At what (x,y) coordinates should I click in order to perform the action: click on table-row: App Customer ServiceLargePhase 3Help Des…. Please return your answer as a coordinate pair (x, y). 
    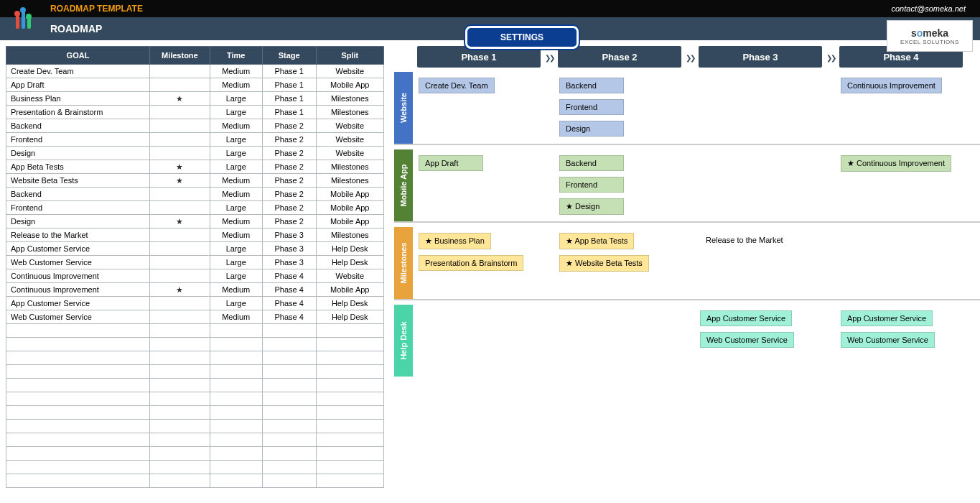
    Looking at the image, I should click on (195, 249).